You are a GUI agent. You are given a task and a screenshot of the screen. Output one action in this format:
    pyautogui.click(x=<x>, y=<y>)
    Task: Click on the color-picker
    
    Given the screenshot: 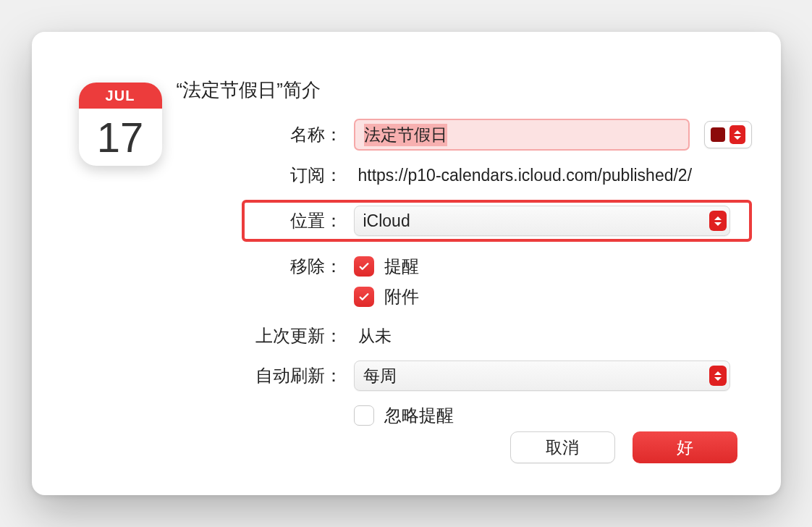 What is the action you would take?
    pyautogui.click(x=728, y=135)
    